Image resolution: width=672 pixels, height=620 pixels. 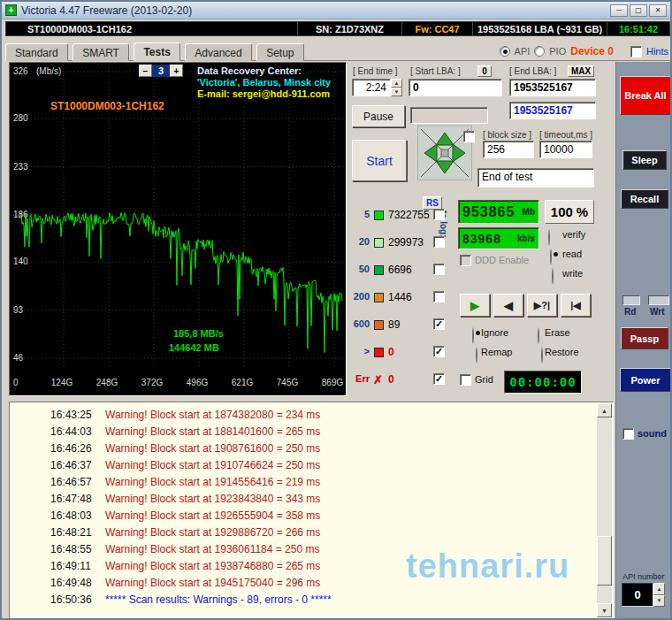 What do you see at coordinates (645, 160) in the screenshot?
I see `sleep-button: Sleep` at bounding box center [645, 160].